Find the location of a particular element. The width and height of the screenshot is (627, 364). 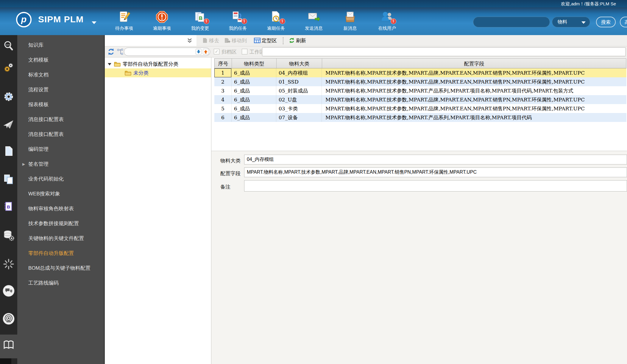

search-category-dropdown: 物料 is located at coordinates (571, 22).